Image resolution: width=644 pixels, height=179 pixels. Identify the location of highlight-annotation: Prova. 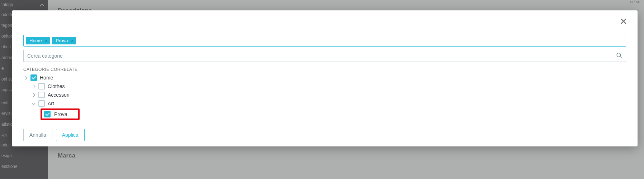
(60, 114).